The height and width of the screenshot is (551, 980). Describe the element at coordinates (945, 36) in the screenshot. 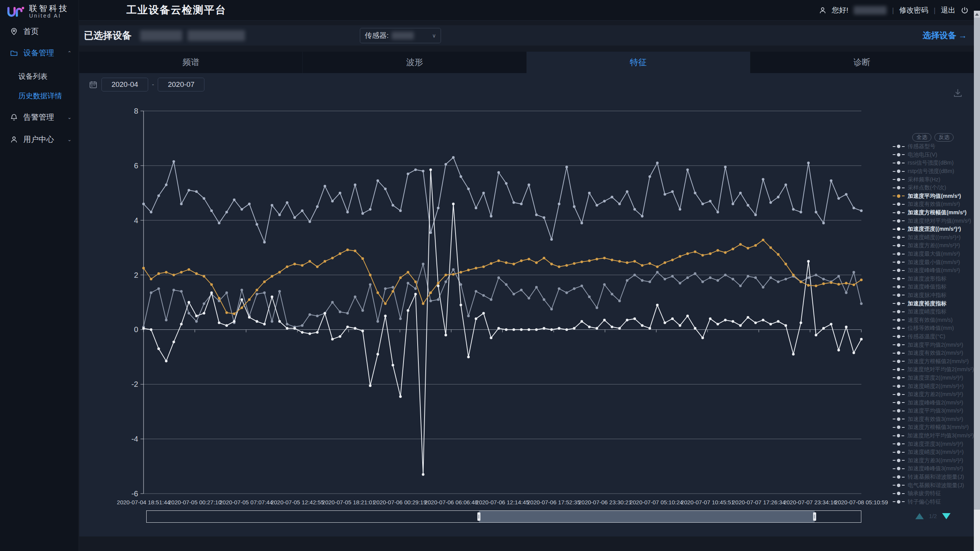

I see `choose-device-link: 选择设备 →` at that location.